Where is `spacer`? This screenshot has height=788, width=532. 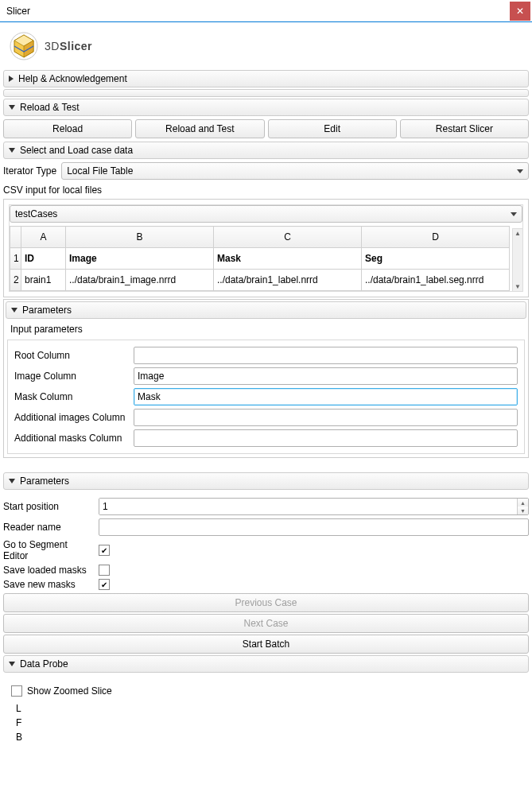
spacer is located at coordinates (266, 93).